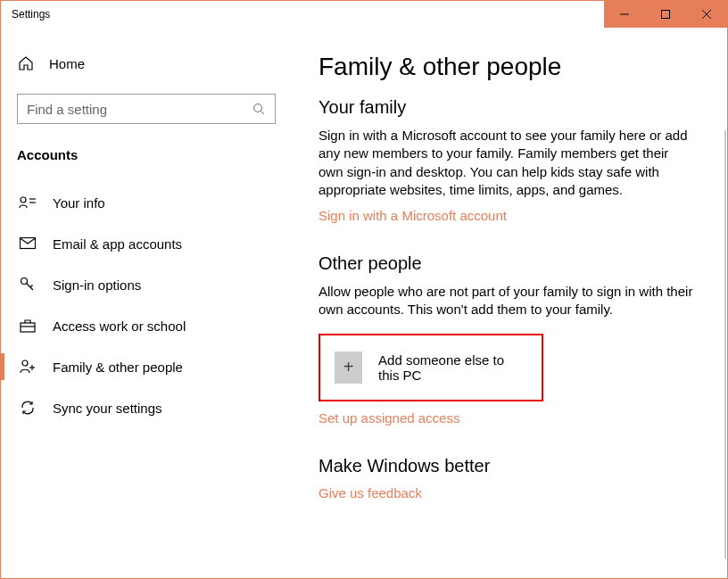  I want to click on nav-label: Sign-in options, so click(96, 285).